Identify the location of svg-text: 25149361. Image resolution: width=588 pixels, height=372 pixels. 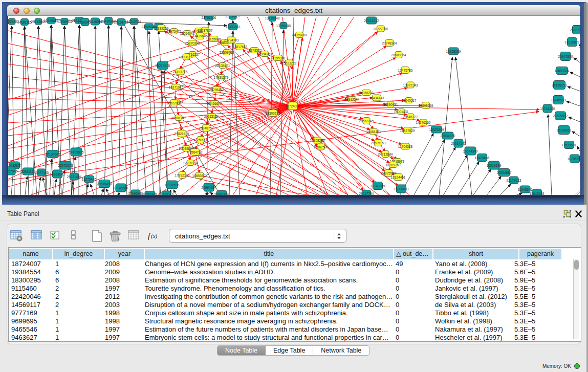
(564, 130).